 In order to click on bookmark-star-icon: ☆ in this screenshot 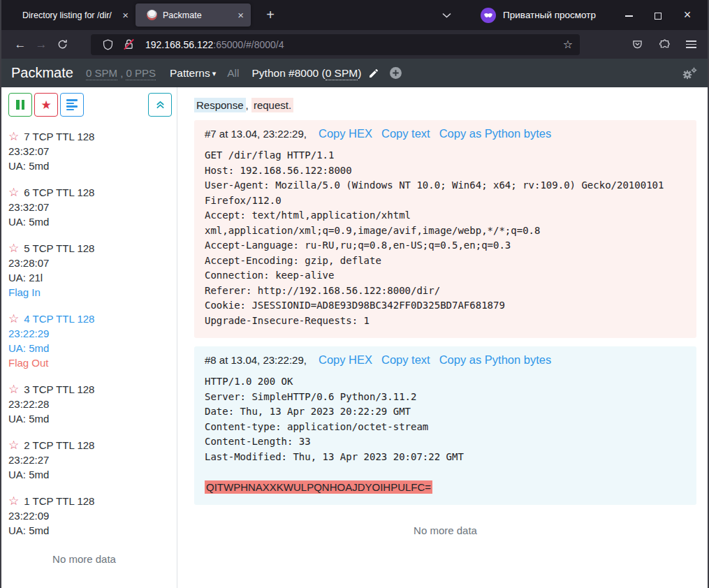, I will do `click(568, 45)`.